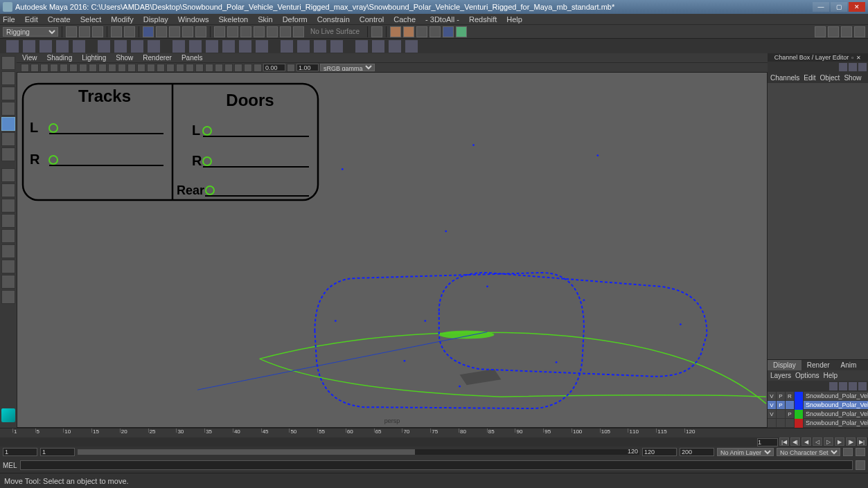 The width and height of the screenshot is (868, 488). What do you see at coordinates (843, 386) in the screenshot?
I see `layer-up-icon` at bounding box center [843, 386].